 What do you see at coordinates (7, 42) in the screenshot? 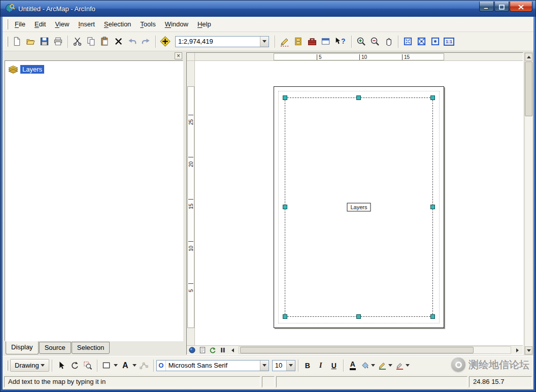
I see `toolbar-grip-handle` at bounding box center [7, 42].